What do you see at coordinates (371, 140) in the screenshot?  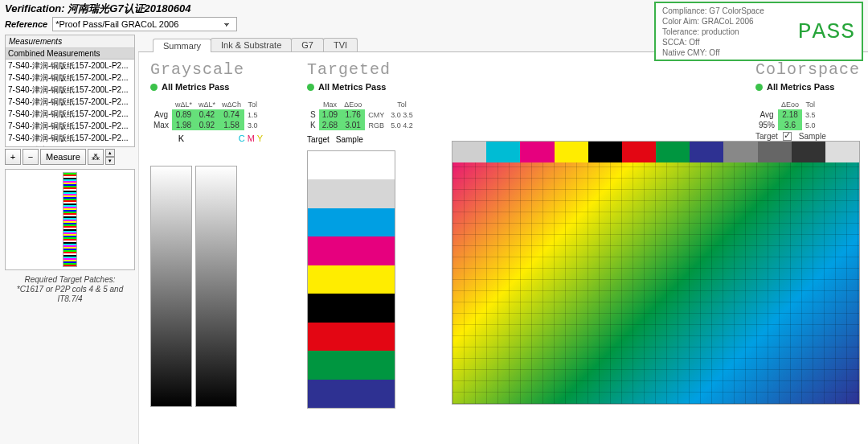 I see `targeted-labels: Target Sample` at bounding box center [371, 140].